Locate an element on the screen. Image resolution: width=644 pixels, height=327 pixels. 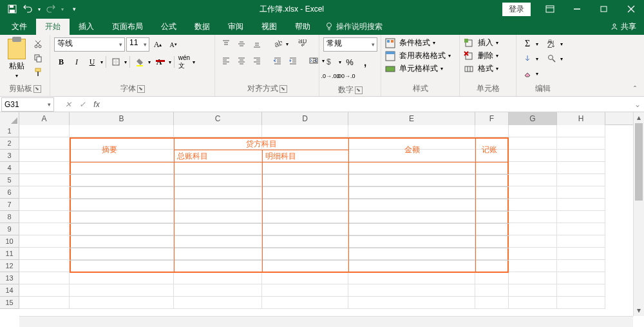
col-header-C: C is located at coordinates (218, 119).